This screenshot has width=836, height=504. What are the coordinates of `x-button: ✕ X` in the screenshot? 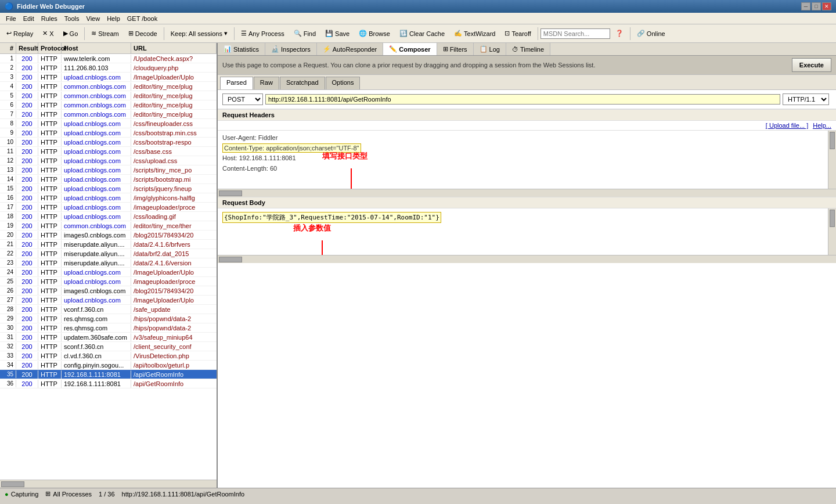 It's located at (48, 34).